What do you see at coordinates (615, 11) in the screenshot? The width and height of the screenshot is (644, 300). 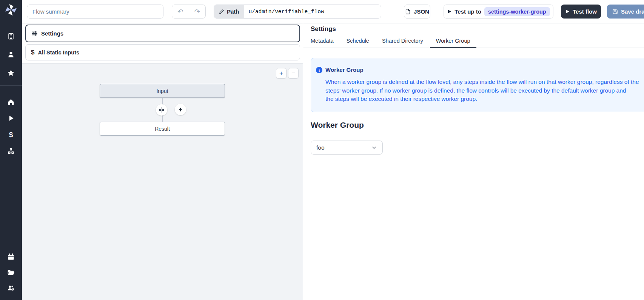 I see `save-icon` at bounding box center [615, 11].